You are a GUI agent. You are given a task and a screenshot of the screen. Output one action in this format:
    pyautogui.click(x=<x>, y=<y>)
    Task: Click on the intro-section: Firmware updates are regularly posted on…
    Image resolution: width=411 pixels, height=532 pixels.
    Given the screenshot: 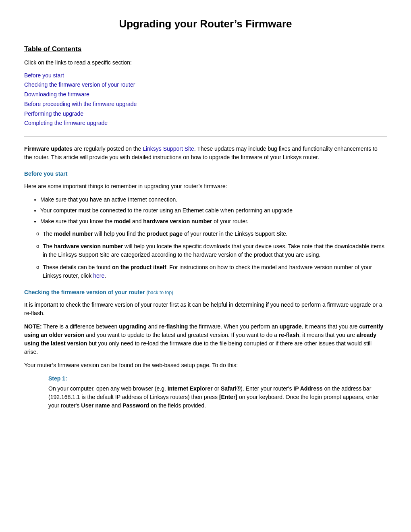 What is the action you would take?
    pyautogui.click(x=206, y=153)
    